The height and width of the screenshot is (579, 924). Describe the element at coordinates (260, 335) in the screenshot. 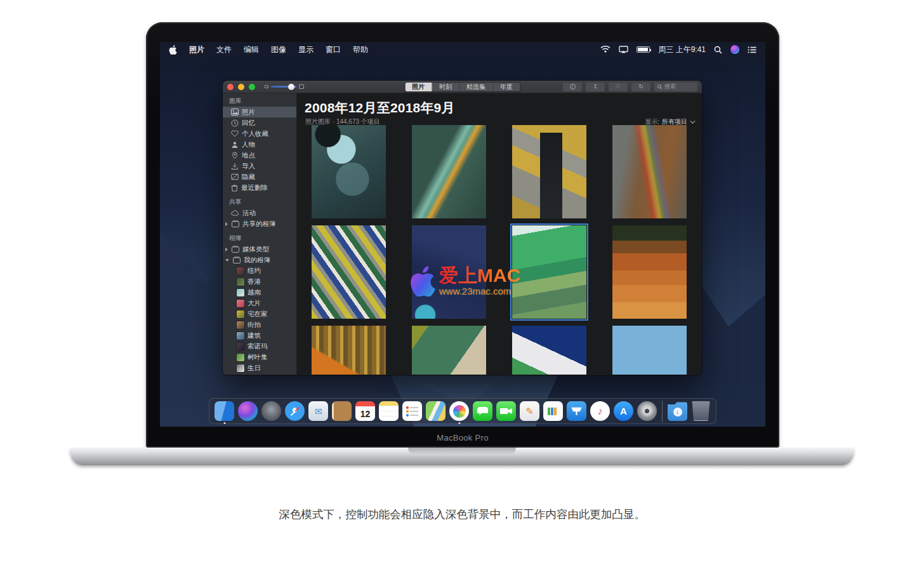

I see `sidebar-album-architecture: 建筑` at that location.